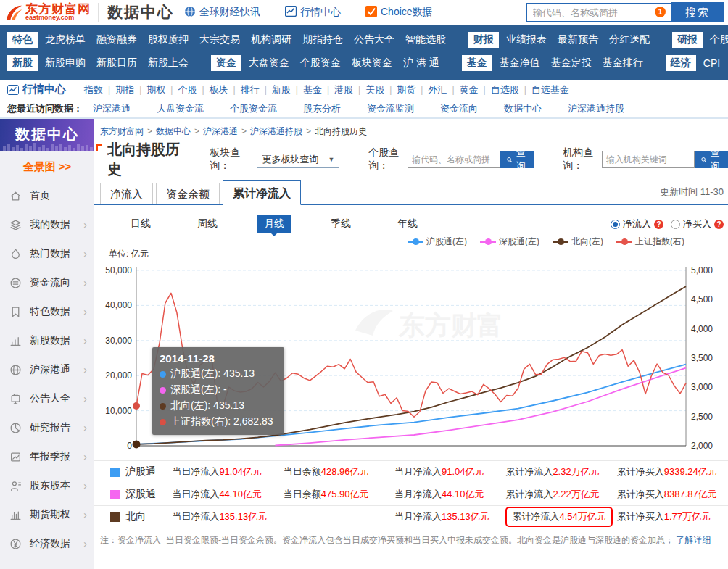  Describe the element at coordinates (65, 63) in the screenshot. I see `nav-link: 新股申购` at that location.